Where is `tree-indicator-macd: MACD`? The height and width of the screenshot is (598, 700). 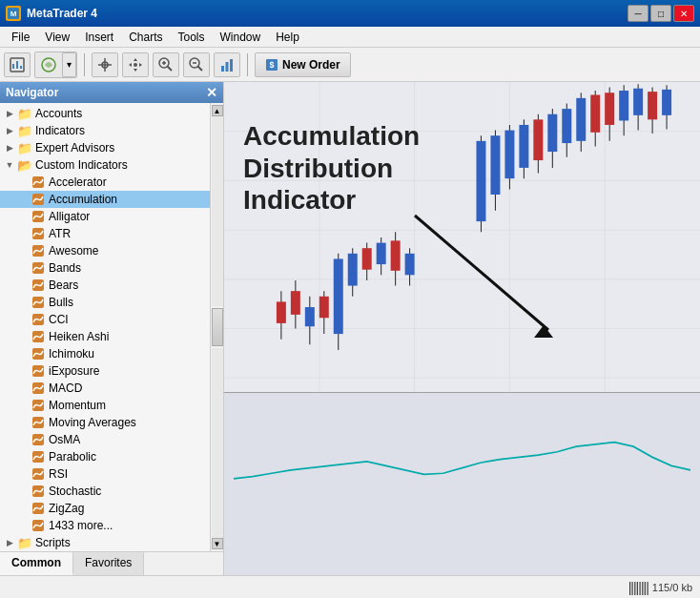
tree-indicator-macd: MACD is located at coordinates (105, 388).